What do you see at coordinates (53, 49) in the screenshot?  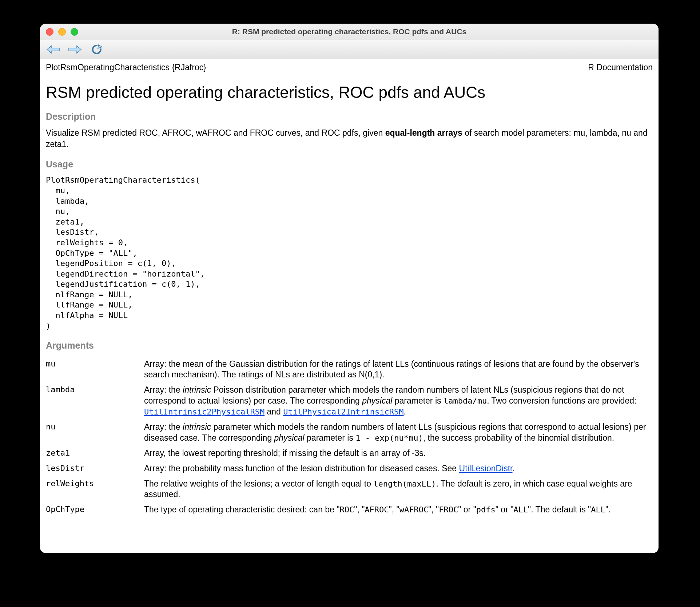 I see `arrow-left-icon` at bounding box center [53, 49].